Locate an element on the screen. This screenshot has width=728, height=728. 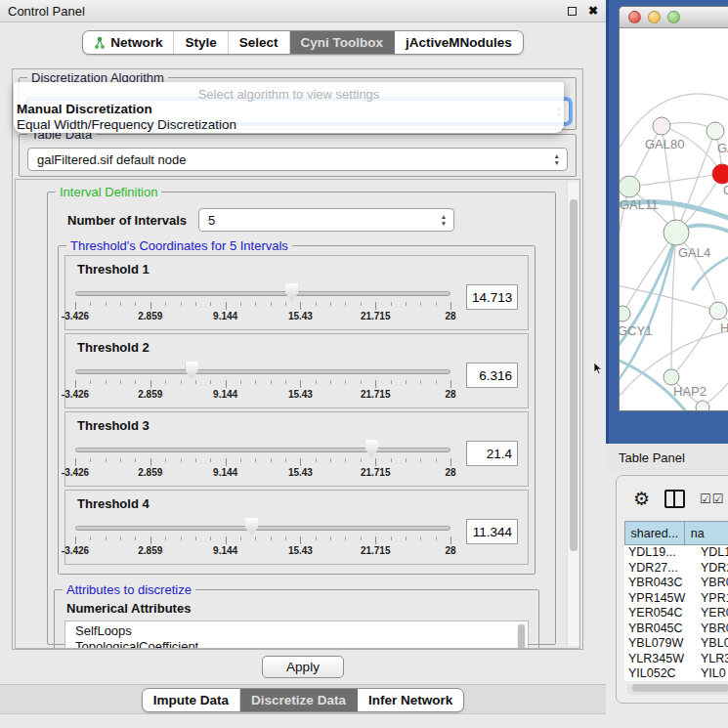
tick-label: 9.144 is located at coordinates (225, 395).